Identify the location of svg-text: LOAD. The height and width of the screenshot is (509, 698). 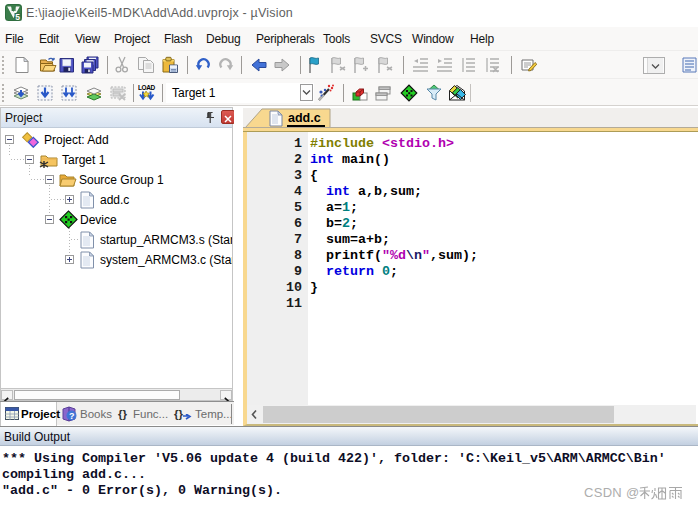
(147, 88).